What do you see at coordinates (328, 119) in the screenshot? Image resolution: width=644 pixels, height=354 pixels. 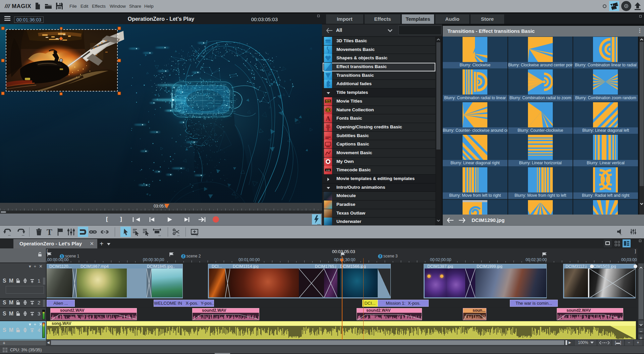 I see `svg-text: A` at bounding box center [328, 119].